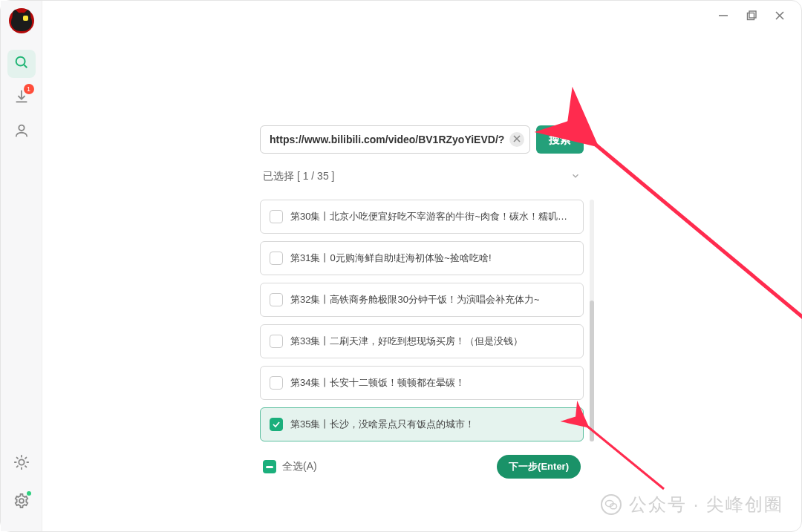 Image resolution: width=802 pixels, height=532 pixels. I want to click on list-item-label: 第31集丨0元购海鲜自助!赶海初体验~捡啥吃啥!, so click(391, 258).